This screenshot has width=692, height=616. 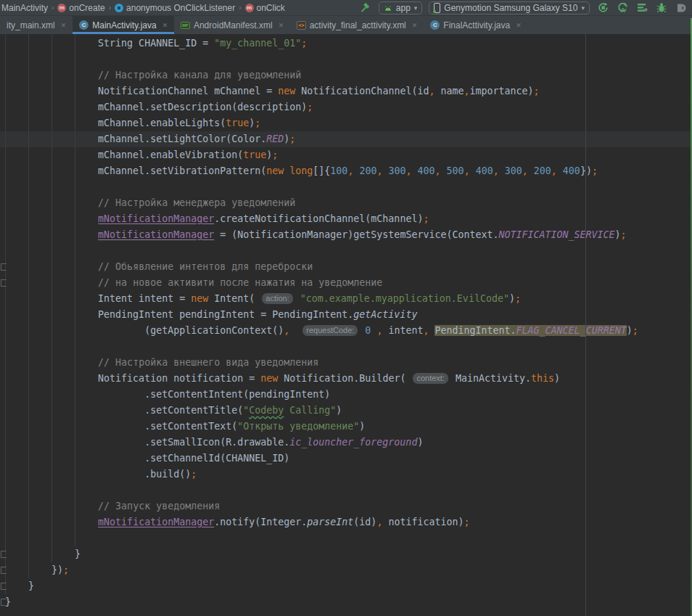 I want to click on code-line: // Настройка внешнего вида уведомления, so click(x=348, y=363).